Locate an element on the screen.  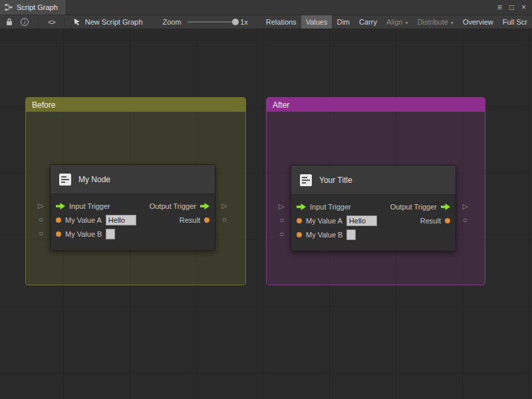
unit-icon is located at coordinates (65, 180).